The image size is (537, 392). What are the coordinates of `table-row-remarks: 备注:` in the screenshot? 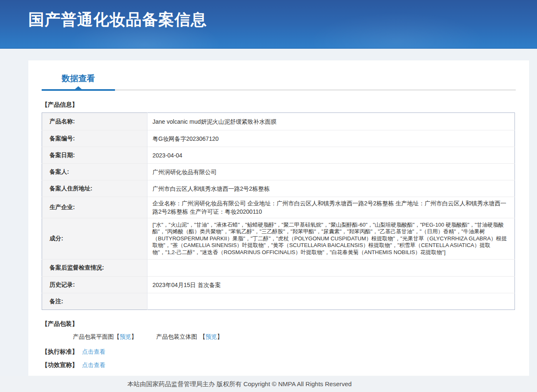 It's located at (278, 302).